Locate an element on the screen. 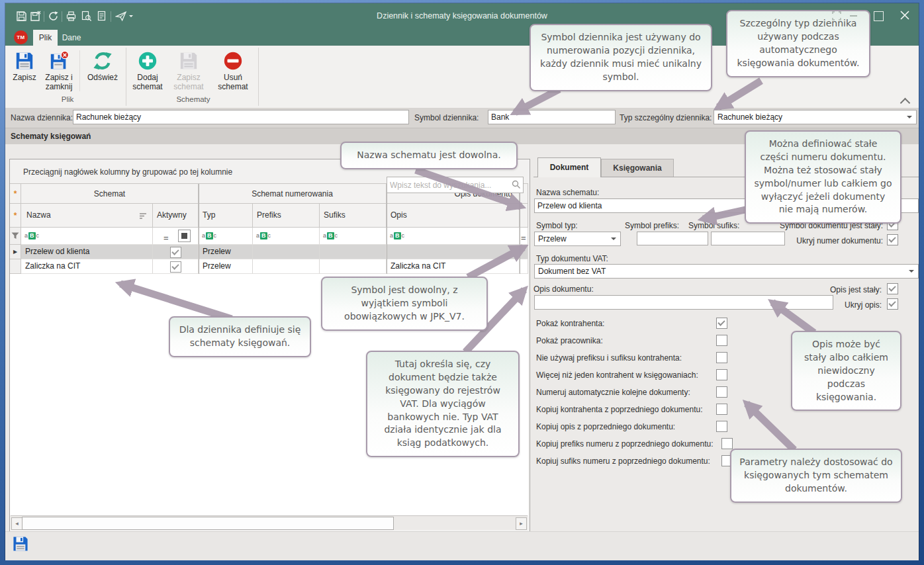 This screenshot has width=924, height=565. button-label: Zapisz is located at coordinates (189, 77).